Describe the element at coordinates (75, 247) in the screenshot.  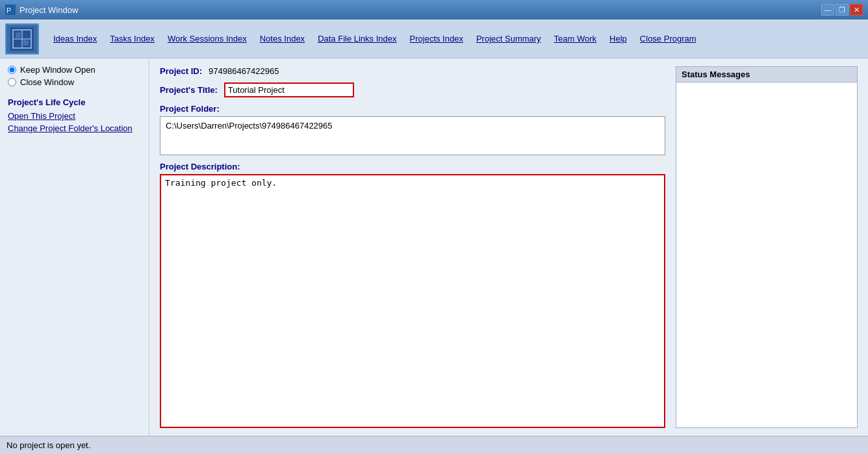
I see `sidebar: Keep Window Open Close Window Project's …` at that location.